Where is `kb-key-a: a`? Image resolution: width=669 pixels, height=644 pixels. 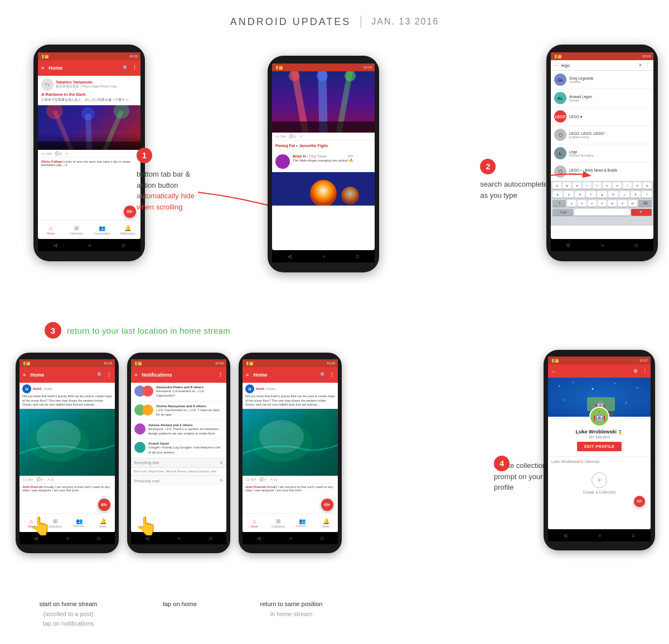
kb-key-a: a is located at coordinates (558, 194).